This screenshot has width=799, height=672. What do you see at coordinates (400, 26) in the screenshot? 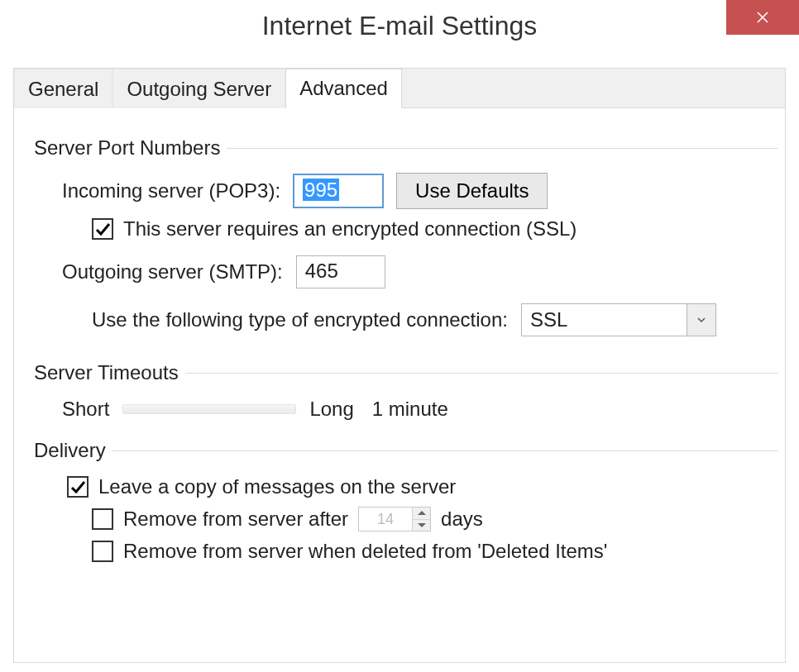
I see `window-title: Internet E-mail Settings` at bounding box center [400, 26].